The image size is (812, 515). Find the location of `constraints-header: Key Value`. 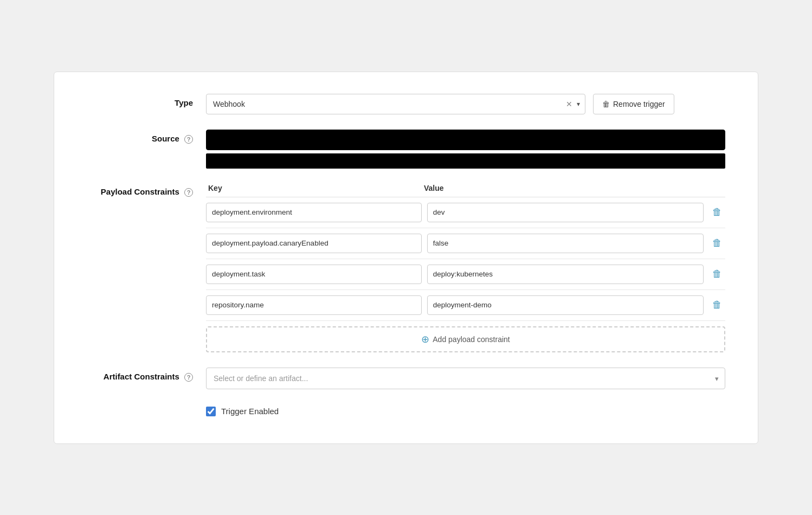

constraints-header: Key Value is located at coordinates (466, 191).